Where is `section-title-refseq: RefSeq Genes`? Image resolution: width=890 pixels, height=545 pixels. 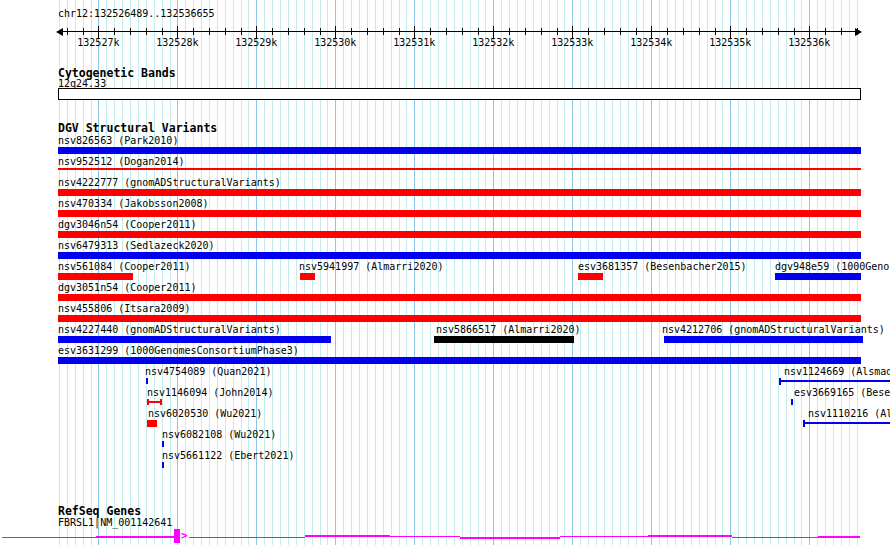 section-title-refseq: RefSeq Genes is located at coordinates (100, 511).